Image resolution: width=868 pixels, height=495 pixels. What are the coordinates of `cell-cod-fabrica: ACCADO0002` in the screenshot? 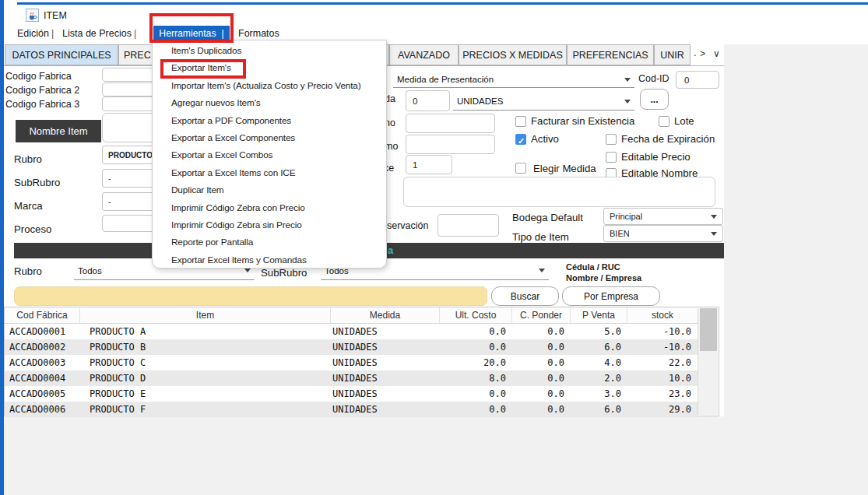 It's located at (42, 347).